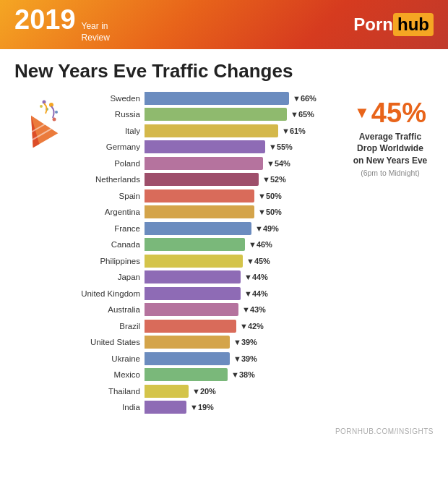 The image size is (448, 486). Describe the element at coordinates (204, 391) in the screenshot. I see `bar-value-label: ▼20%` at that location.